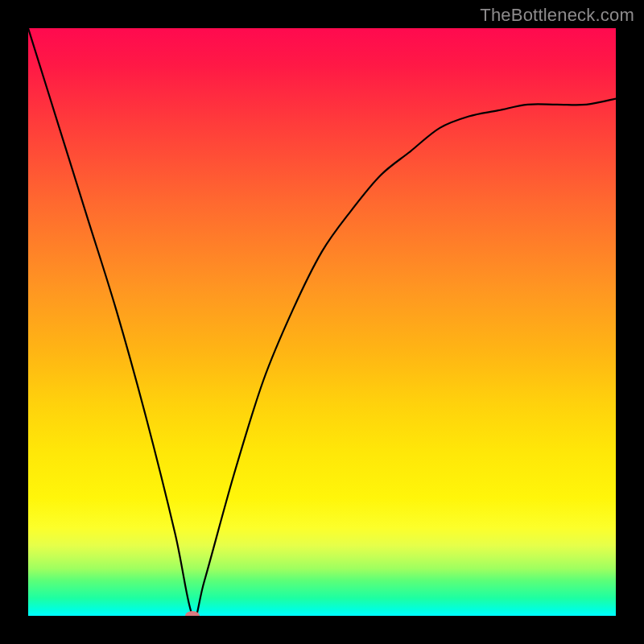 This screenshot has height=644, width=644. Describe the element at coordinates (557, 15) in the screenshot. I see `watermark-text: TheBottleneck.com` at that location.